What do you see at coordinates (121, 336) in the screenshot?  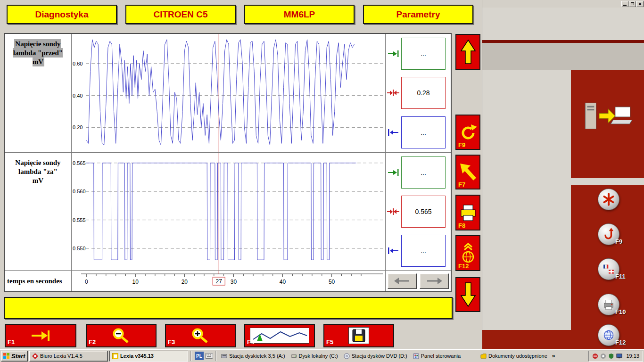 I see `fkey-f2-zoom-out: F2` at bounding box center [121, 336].